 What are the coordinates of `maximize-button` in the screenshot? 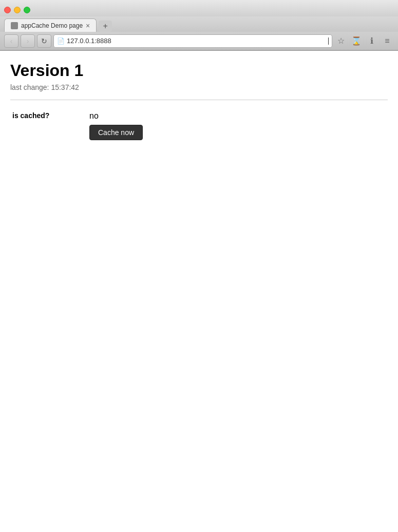 It's located at (27, 10).